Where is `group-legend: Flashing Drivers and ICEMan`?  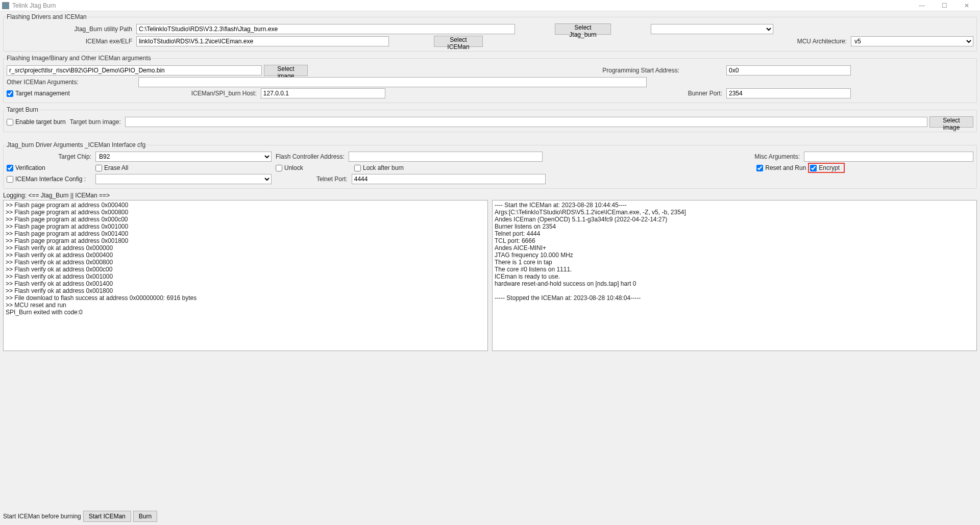 group-legend: Flashing Drivers and ICEMan is located at coordinates (47, 17).